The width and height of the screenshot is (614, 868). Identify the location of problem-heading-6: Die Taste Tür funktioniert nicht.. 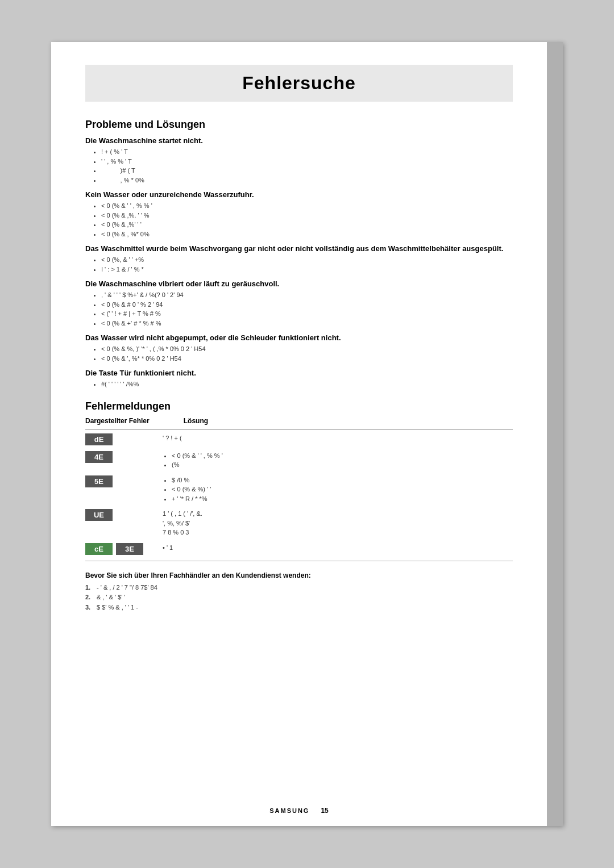
(299, 373).